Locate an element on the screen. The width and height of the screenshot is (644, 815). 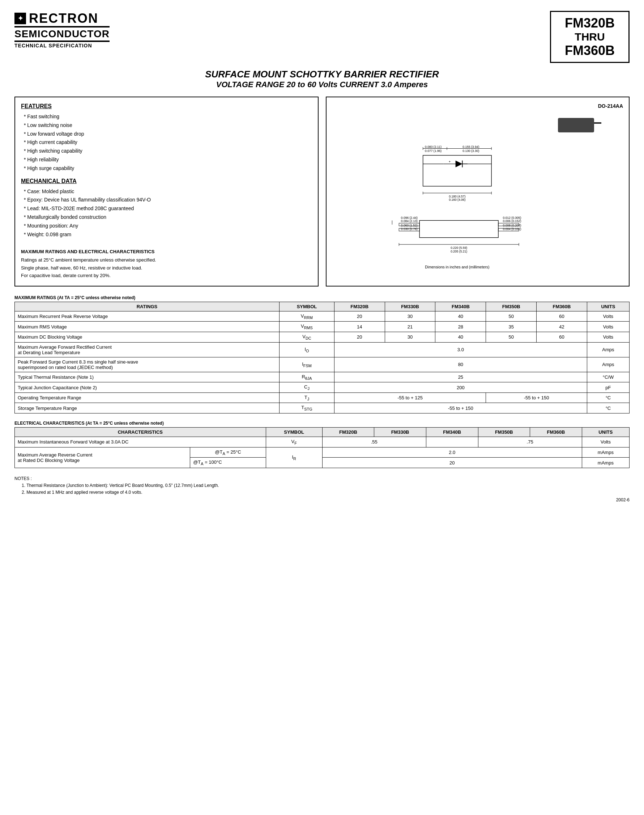
note-2: 2. Measured at 1 MHz and applied reverse… is located at coordinates (322, 493).